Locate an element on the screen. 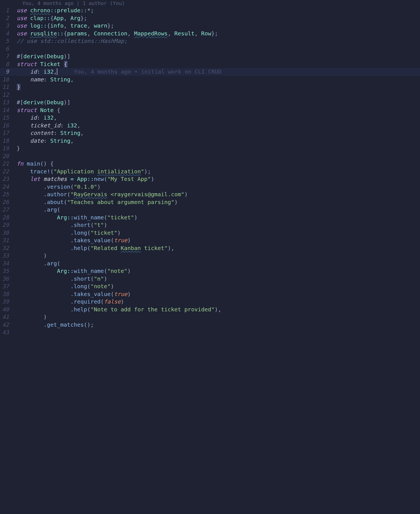 Image resolution: width=420 pixels, height=514 pixels. line-number: 22 is located at coordinates (8, 172).